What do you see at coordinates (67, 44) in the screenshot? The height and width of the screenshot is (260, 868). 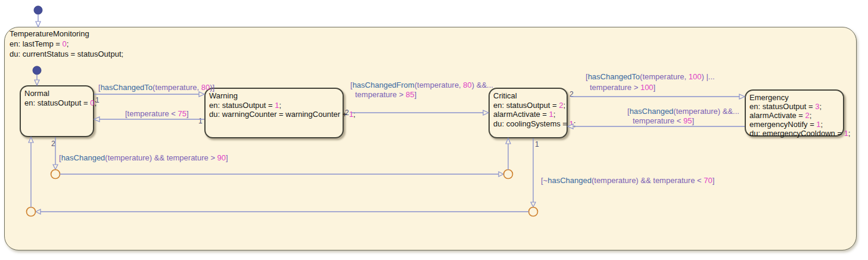 I see `state-temperature-monitoring-label: TemperatureMonitoring en: lastTemp = 0; …` at bounding box center [67, 44].